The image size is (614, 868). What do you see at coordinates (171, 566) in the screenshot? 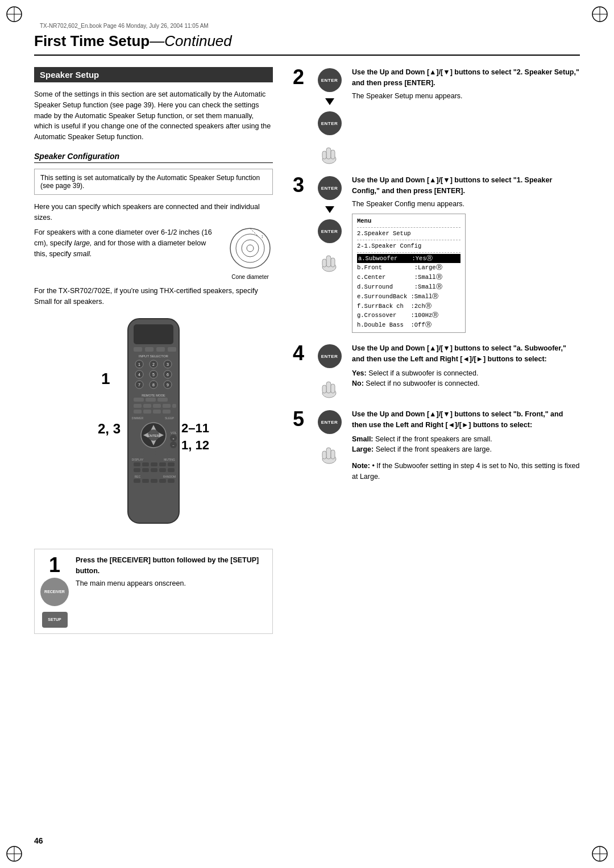
I see `step1-instruction: Press the [RECEIVER] button followed by …` at bounding box center [171, 566].